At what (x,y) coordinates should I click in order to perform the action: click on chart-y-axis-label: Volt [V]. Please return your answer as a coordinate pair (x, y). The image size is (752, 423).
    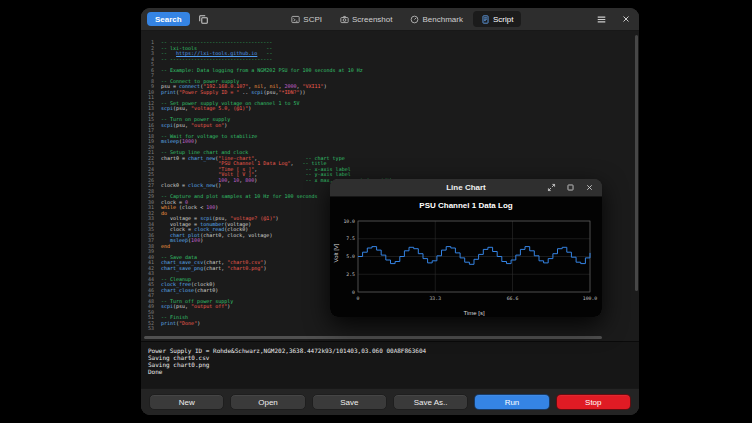
    Looking at the image, I should click on (336, 253).